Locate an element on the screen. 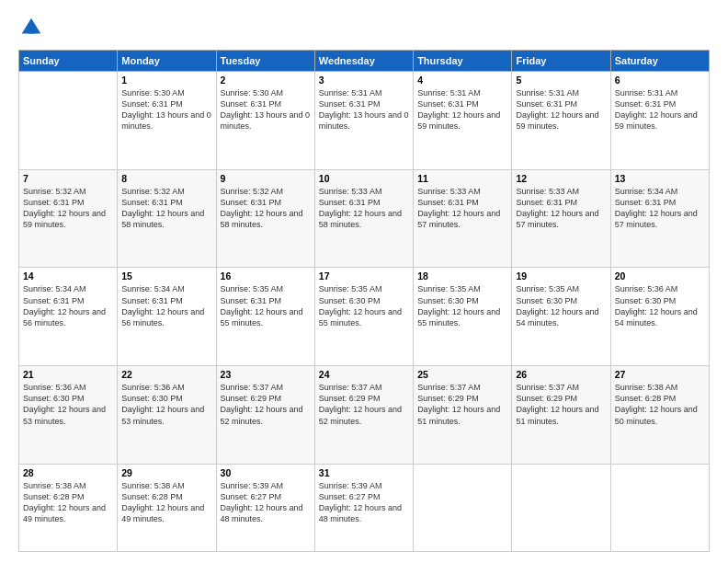  day-header: Wednesday is located at coordinates (364, 61).